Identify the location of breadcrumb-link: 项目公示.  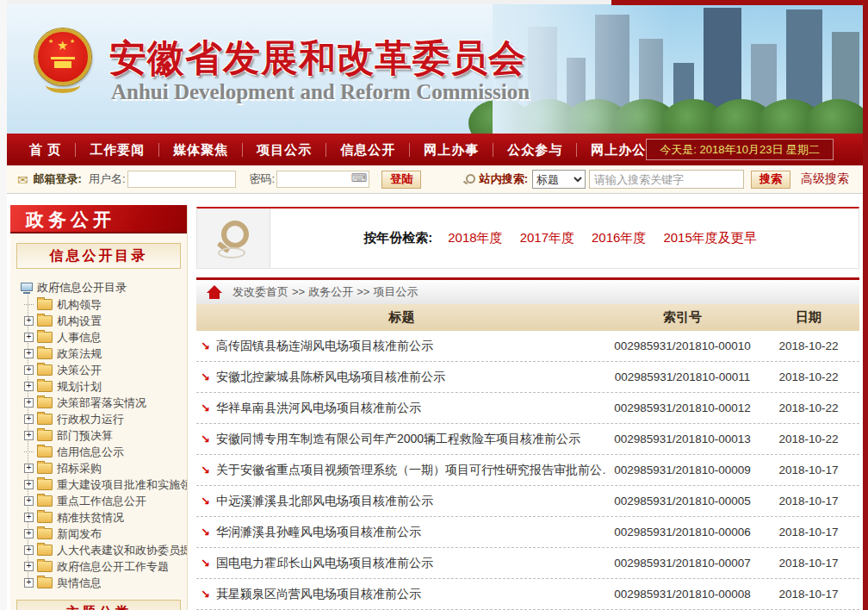
(395, 291).